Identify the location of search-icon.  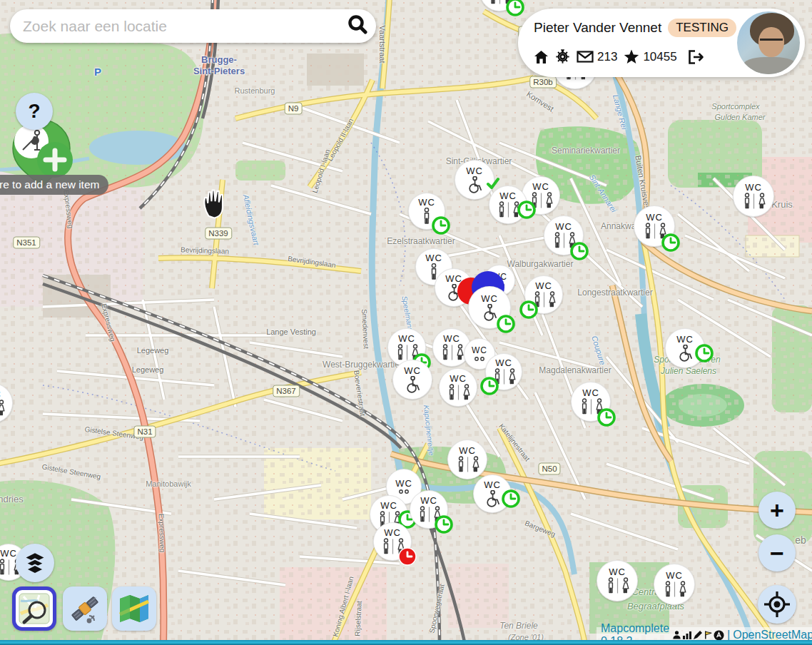
(357, 25).